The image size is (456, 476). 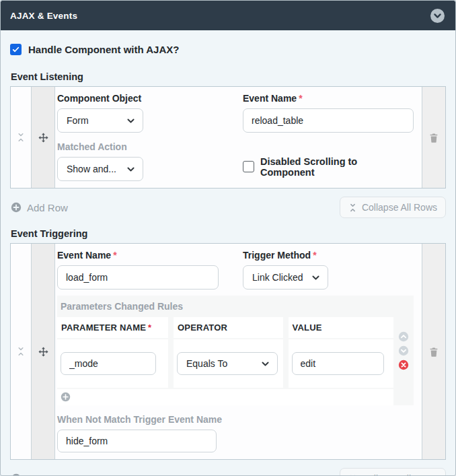 I want to click on disabled-scrolling-row: Disabled Scrolling to Component, so click(x=328, y=167).